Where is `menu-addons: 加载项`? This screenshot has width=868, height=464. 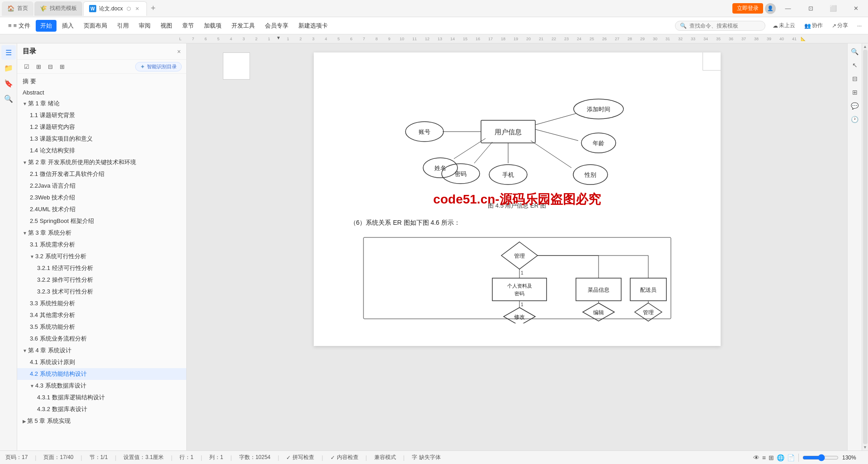 menu-addons: 加载项 is located at coordinates (212, 26).